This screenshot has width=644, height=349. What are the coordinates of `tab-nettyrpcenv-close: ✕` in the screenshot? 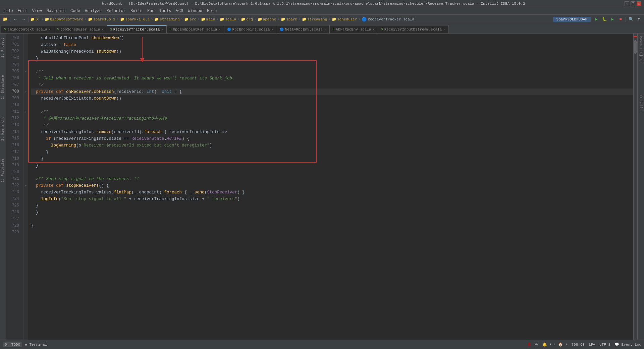 It's located at (325, 30).